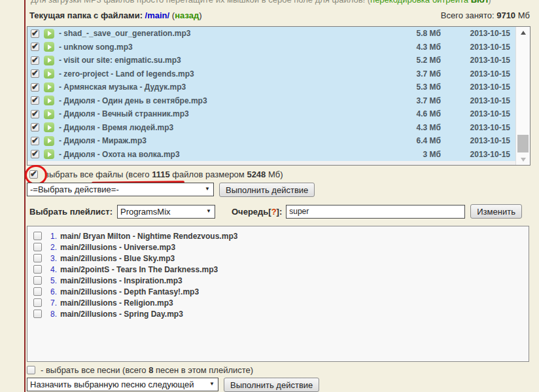 Image resolution: width=539 pixels, height=392 pixels. Describe the element at coordinates (173, 385) in the screenshot. I see `song-action-row: Назначить выбранную песню следующей Выпо…` at that location.